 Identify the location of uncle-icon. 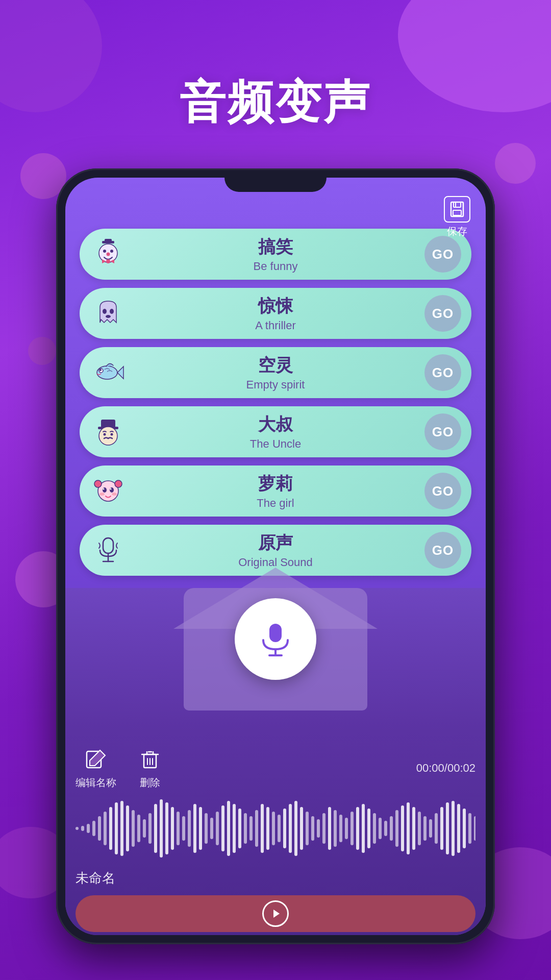
(108, 432).